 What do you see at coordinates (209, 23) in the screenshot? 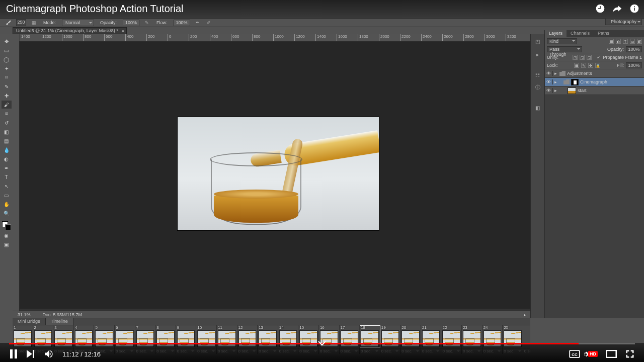
I see `pressure-size-icon: ✐` at bounding box center [209, 23].